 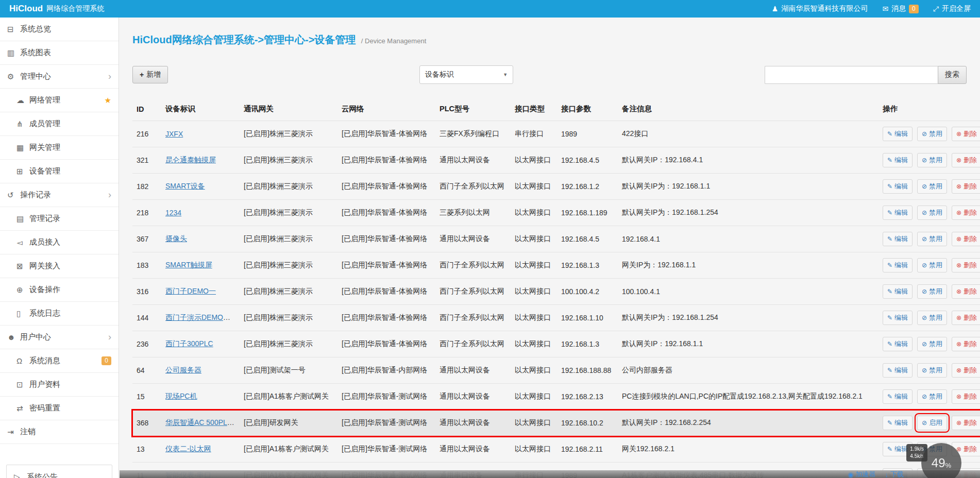 What do you see at coordinates (181, 396) in the screenshot?
I see `device-link: 现场PC机` at bounding box center [181, 396].